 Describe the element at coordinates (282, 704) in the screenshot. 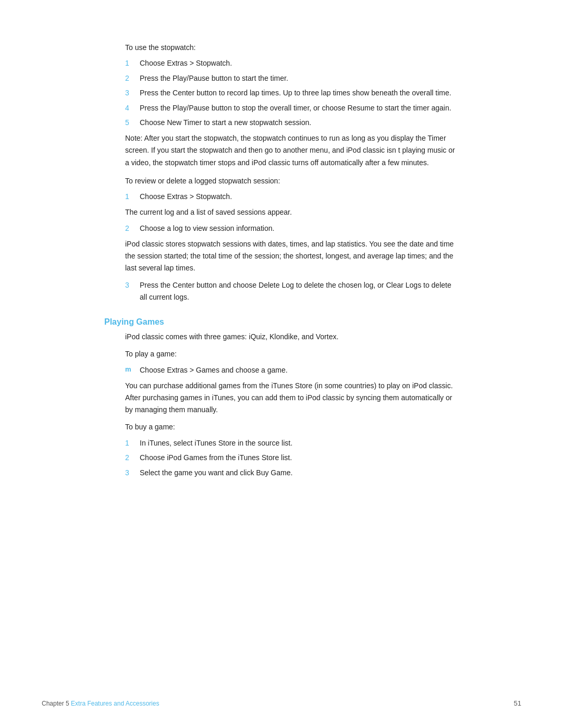

I see `footer: Chapter 5 Extra Features and Accessories…` at that location.